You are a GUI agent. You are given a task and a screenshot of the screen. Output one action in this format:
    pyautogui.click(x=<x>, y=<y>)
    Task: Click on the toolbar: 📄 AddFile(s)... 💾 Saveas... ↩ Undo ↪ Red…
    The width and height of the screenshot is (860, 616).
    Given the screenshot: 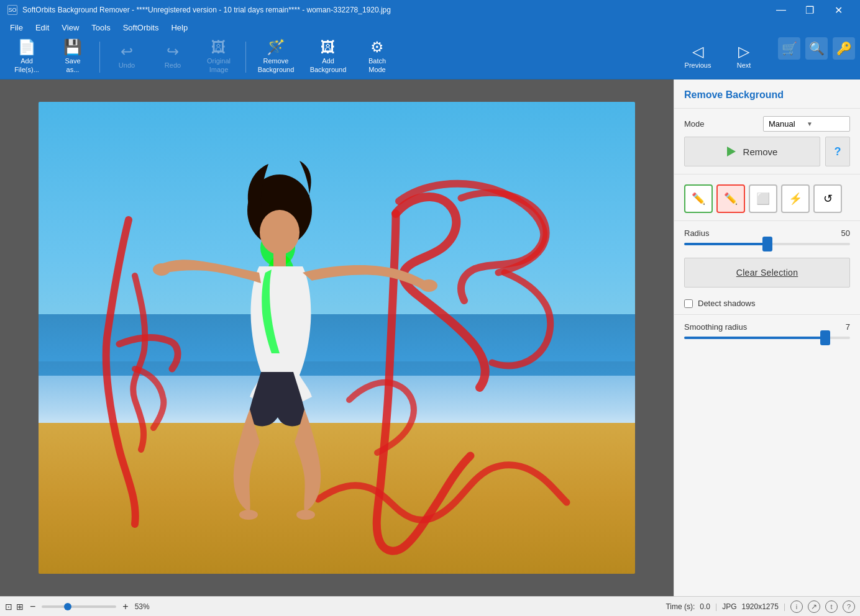 What is the action you would take?
    pyautogui.click(x=430, y=57)
    